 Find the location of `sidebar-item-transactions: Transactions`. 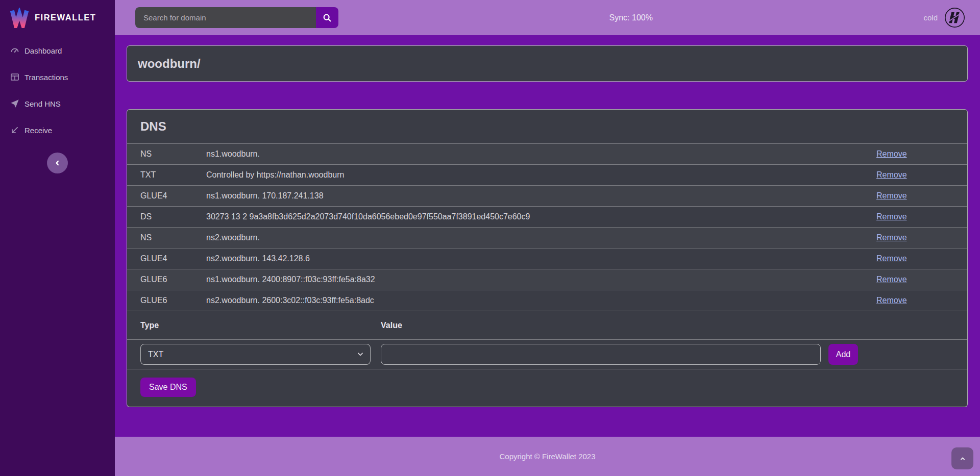

sidebar-item-transactions: Transactions is located at coordinates (57, 77).